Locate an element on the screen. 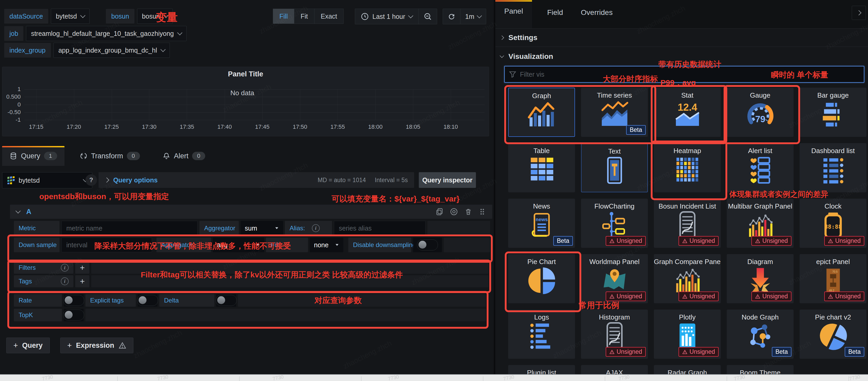 The width and height of the screenshot is (868, 381). beta-badge: Beta is located at coordinates (636, 130).